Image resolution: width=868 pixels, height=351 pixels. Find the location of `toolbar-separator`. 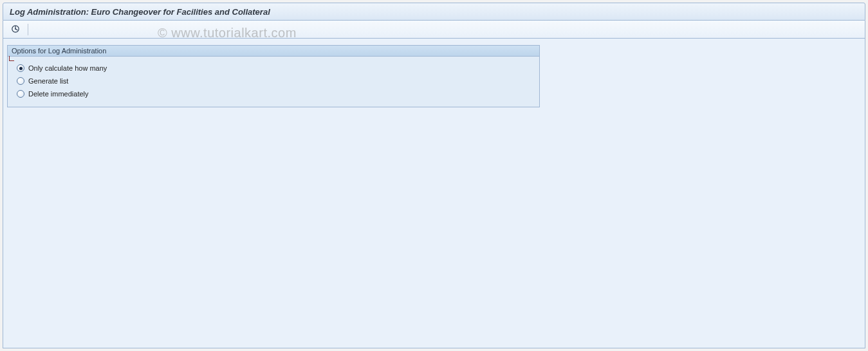

toolbar-separator is located at coordinates (28, 30).